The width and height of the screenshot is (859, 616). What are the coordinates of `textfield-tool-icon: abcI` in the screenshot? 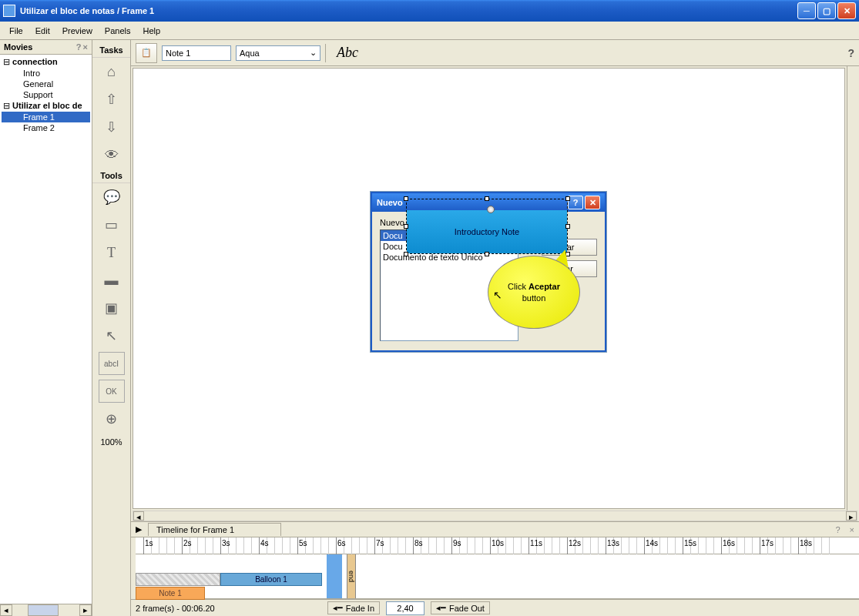 It's located at (112, 363).